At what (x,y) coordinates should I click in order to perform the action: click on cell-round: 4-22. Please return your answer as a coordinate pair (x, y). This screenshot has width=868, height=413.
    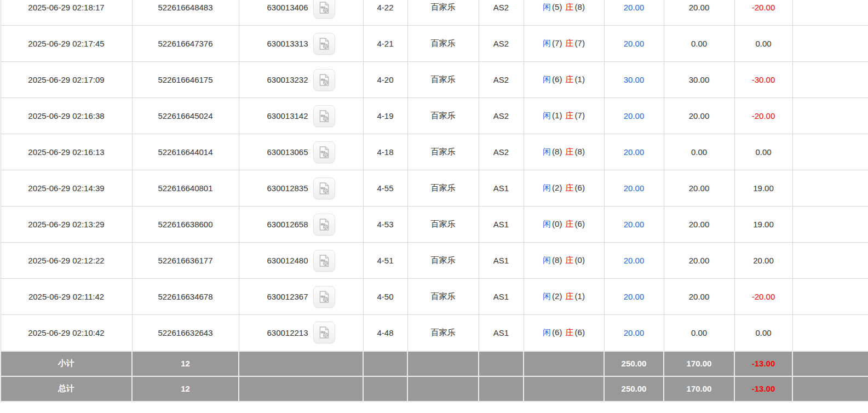
    Looking at the image, I should click on (386, 13).